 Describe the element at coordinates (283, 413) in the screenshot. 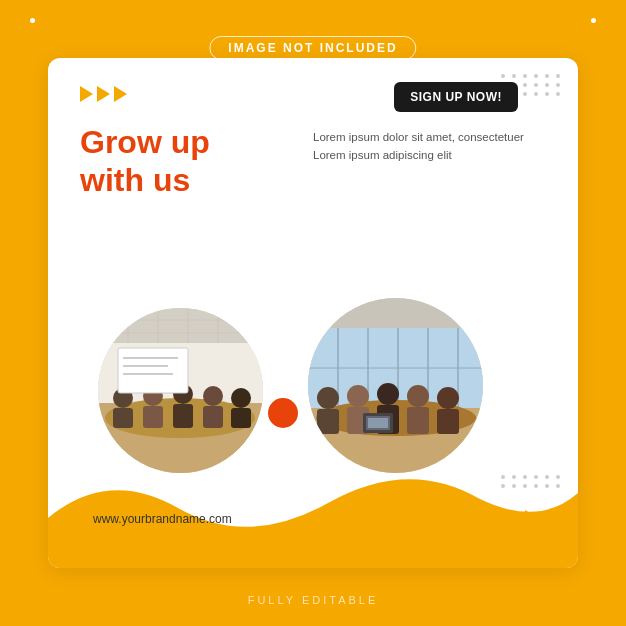

I see `orange-circle-decoration` at that location.